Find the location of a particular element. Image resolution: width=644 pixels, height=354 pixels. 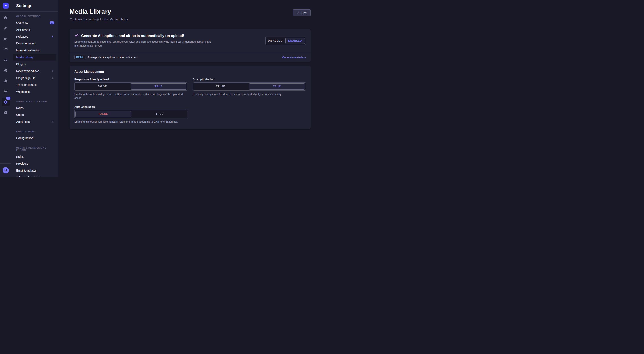

rail-nav-marketplace is located at coordinates (6, 91).